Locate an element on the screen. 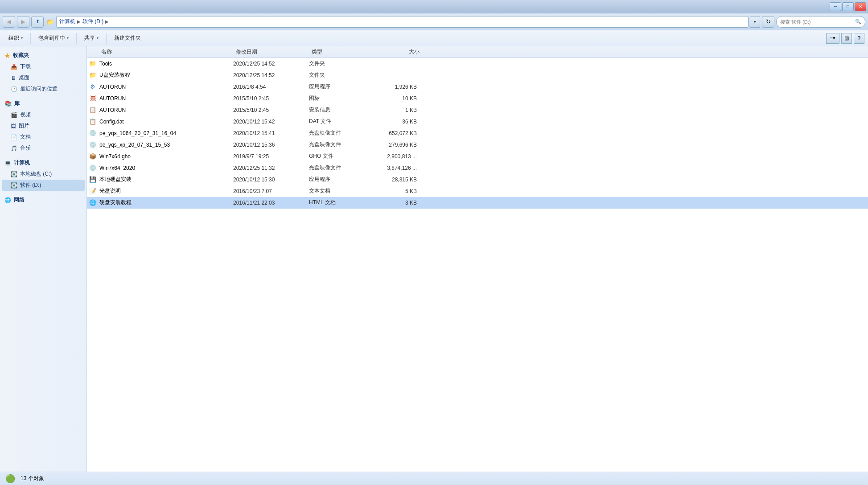  sidebar-item-video: 🎬 视频 is located at coordinates (43, 115).